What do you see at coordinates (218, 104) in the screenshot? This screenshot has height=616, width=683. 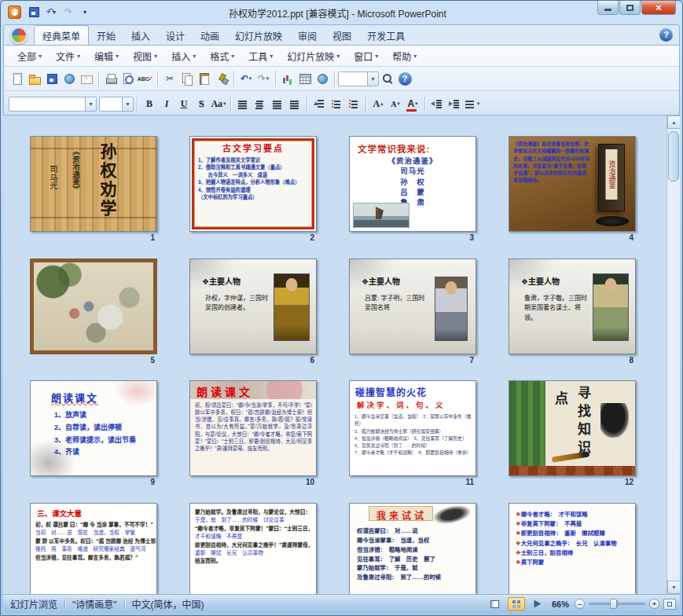 I see `change-case-button: Aa▾` at bounding box center [218, 104].